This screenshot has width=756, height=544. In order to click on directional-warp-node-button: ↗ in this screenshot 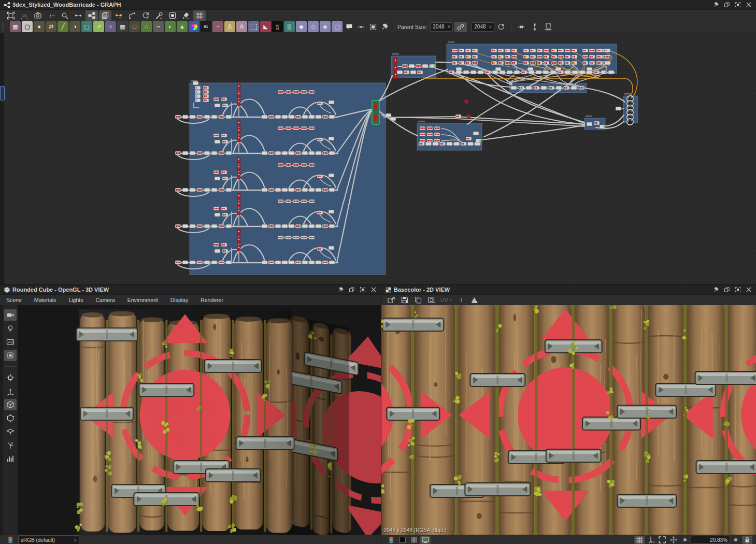, I will do `click(98, 27)`.